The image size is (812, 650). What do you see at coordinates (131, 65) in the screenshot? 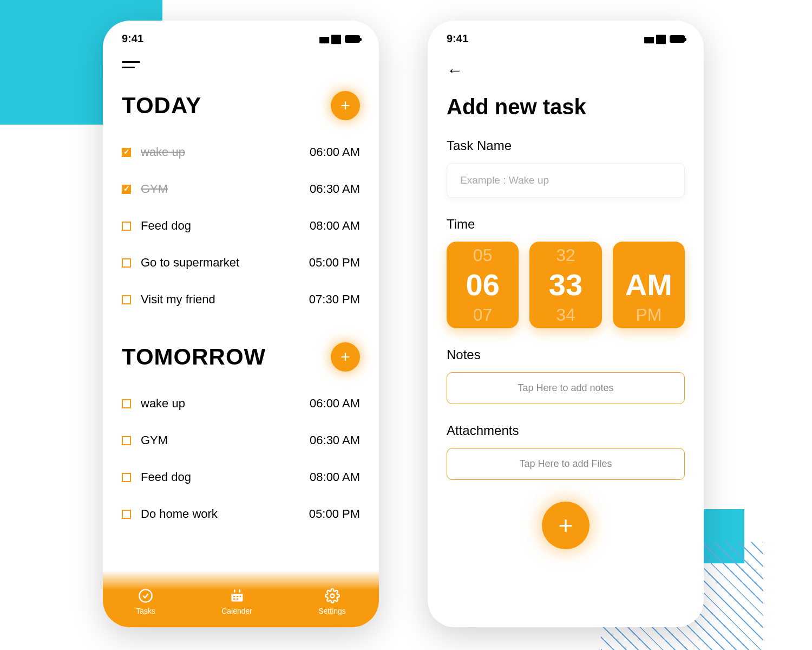
I see `hamburger-icon` at bounding box center [131, 65].